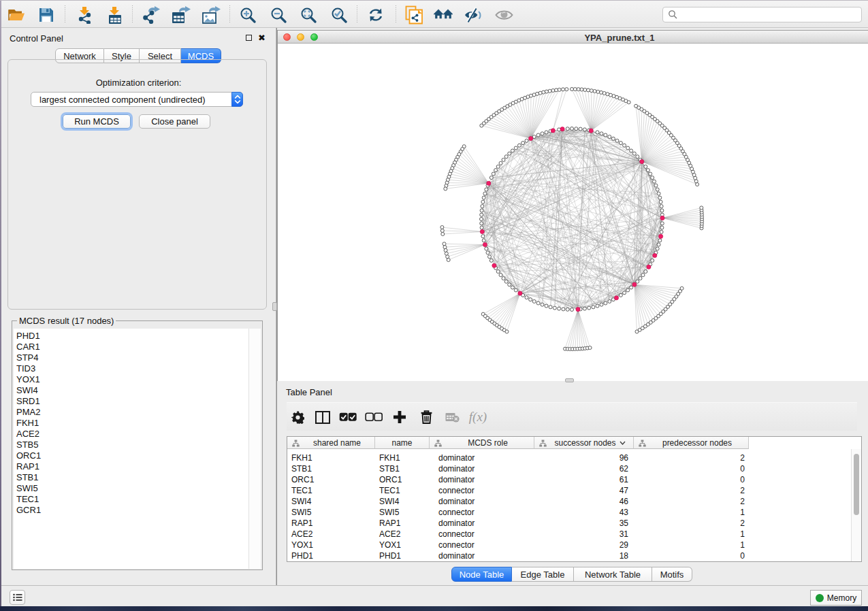 The height and width of the screenshot is (611, 868). Describe the element at coordinates (18, 597) in the screenshot. I see `list-icon` at that location.